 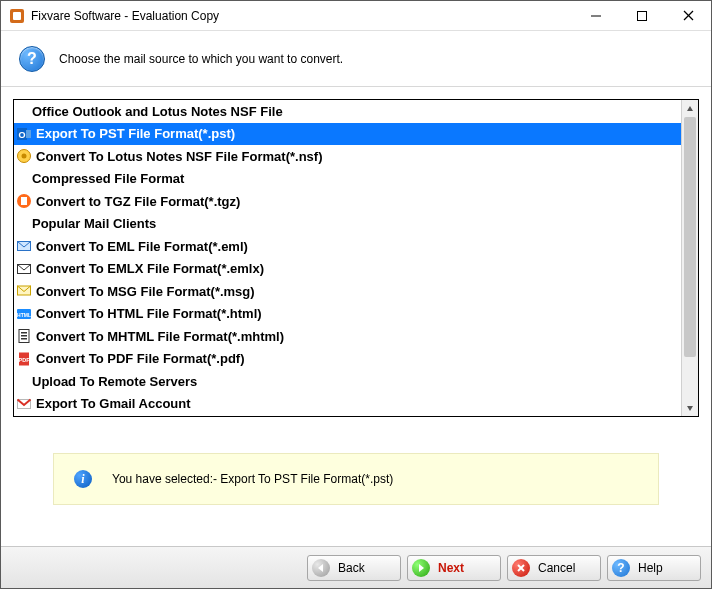 What do you see at coordinates (83, 479) in the screenshot?
I see `info-icon: i` at bounding box center [83, 479].